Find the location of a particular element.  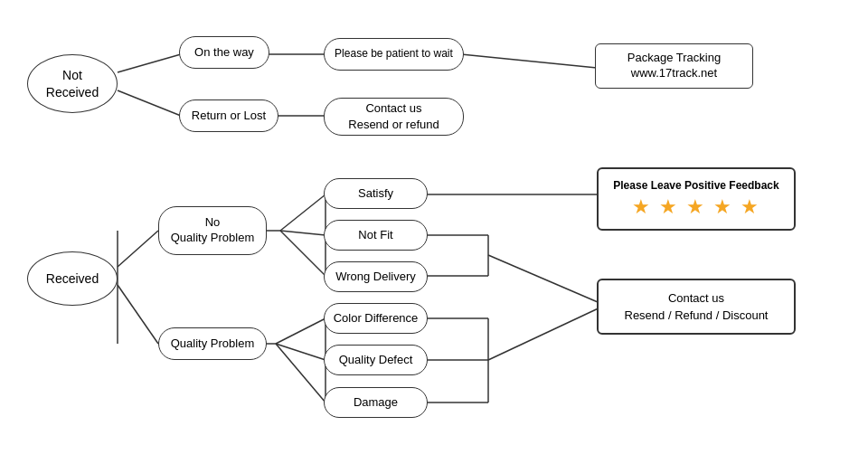

received-label: Received is located at coordinates (72, 279).